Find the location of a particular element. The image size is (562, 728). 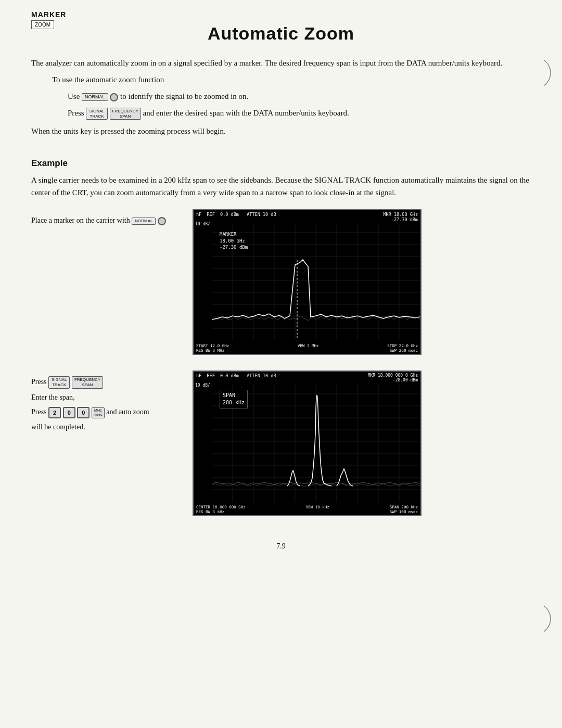

intro-line1: Use NORMAL to identify the signal to be … is located at coordinates (299, 96).